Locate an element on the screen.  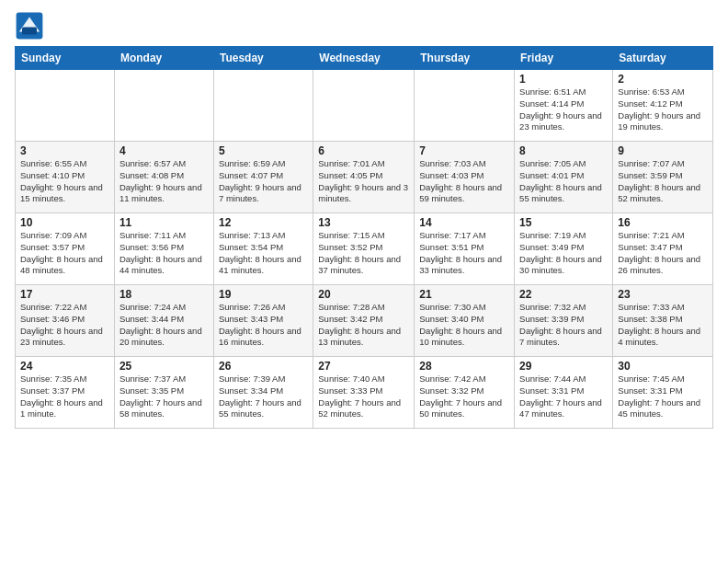
calendar-cell: 22Sunrise: 7:32 AM Sunset: 3:39 PM Dayli… is located at coordinates (564, 321).